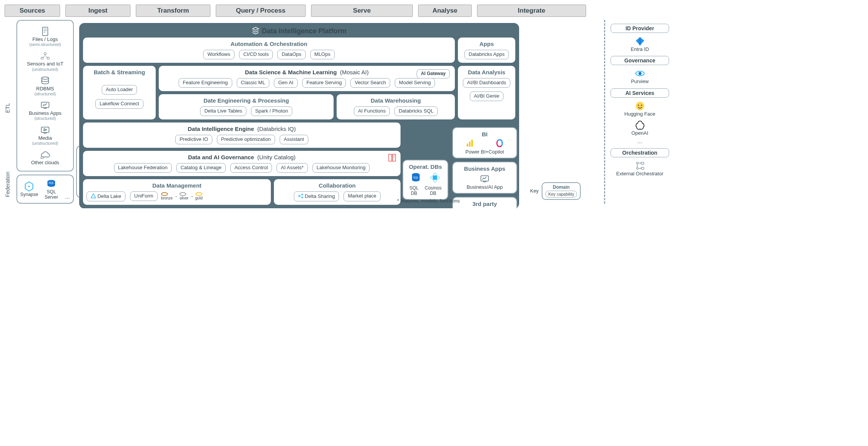 This screenshot has width=868, height=446. I want to click on medallion: bronze→ silver→ gold, so click(182, 196).